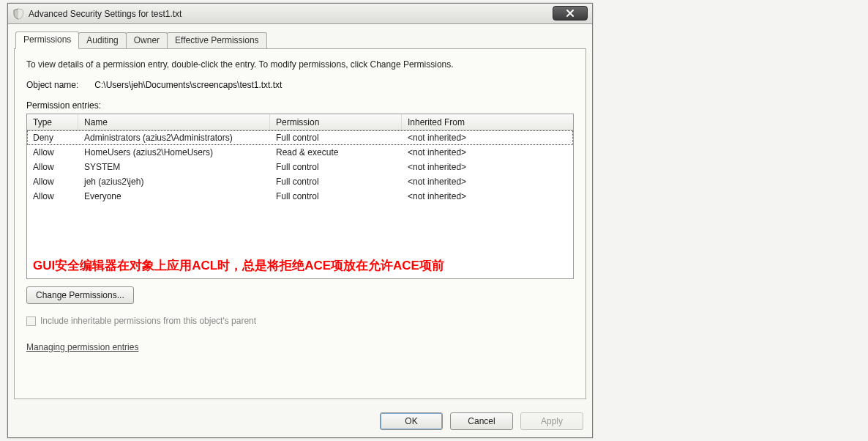 This screenshot has height=441, width=868. What do you see at coordinates (300, 105) in the screenshot?
I see `permission-entries-label: Permission entries:` at bounding box center [300, 105].